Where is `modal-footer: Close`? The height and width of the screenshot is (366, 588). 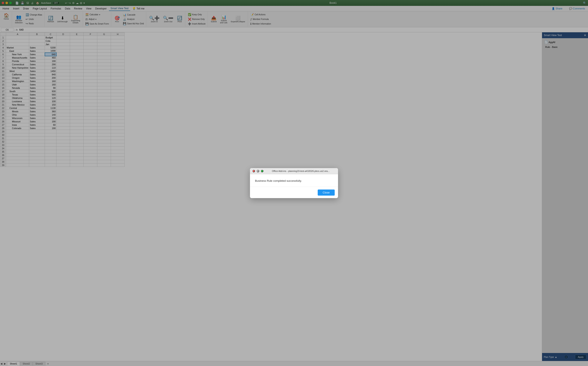
modal-footer: Close is located at coordinates (294, 192).